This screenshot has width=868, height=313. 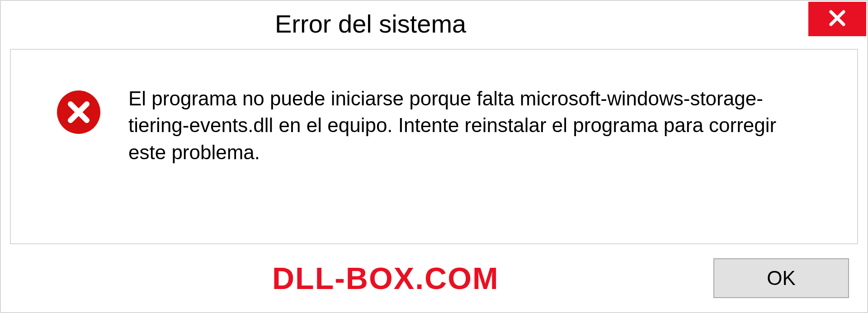 I want to click on watermark-text: DLL-BOX.COM, so click(x=250, y=278).